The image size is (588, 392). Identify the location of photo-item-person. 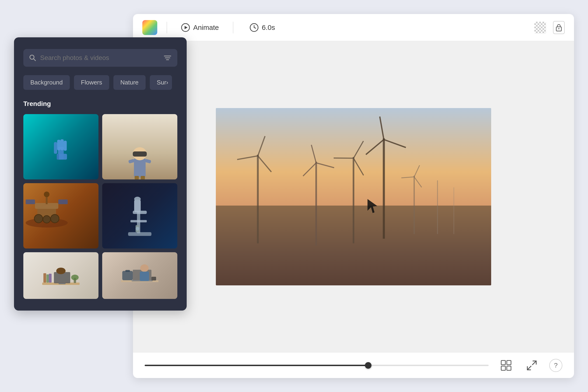
(140, 147).